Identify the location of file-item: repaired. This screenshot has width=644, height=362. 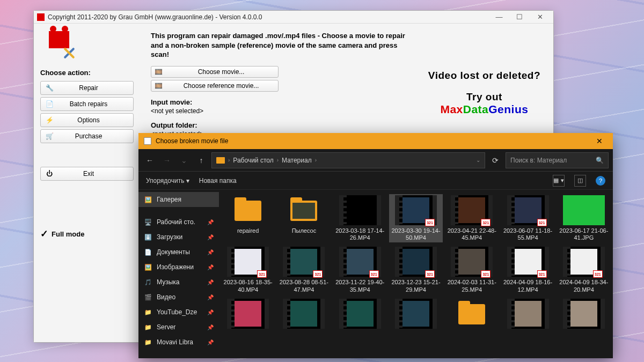
(248, 218).